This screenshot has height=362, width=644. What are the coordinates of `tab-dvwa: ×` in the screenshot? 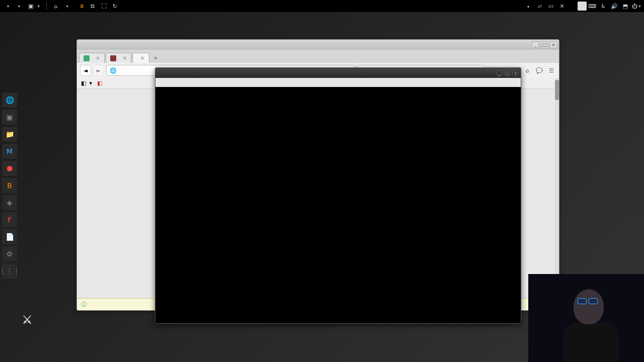 It's located at (119, 58).